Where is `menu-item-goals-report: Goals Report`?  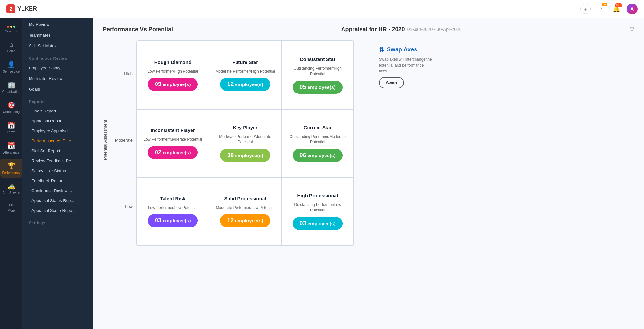 menu-item-goals-report: Goals Report is located at coordinates (58, 111).